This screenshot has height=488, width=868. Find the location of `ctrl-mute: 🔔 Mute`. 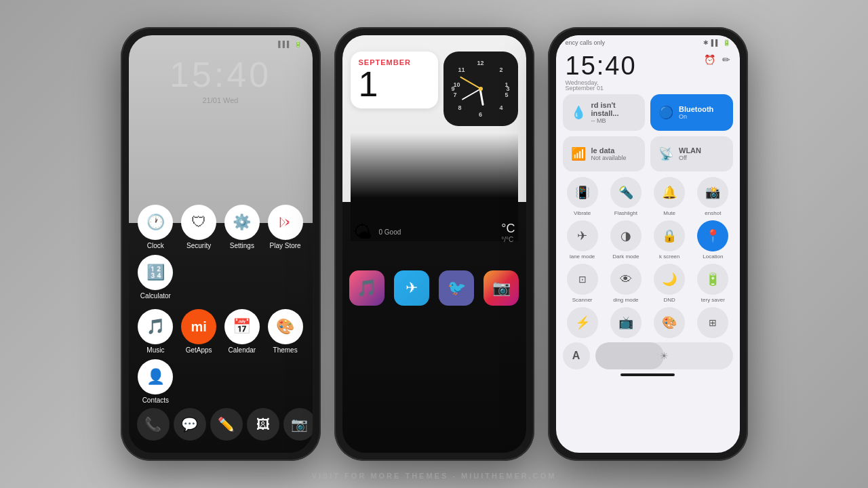

ctrl-mute: 🔔 Mute is located at coordinates (669, 197).